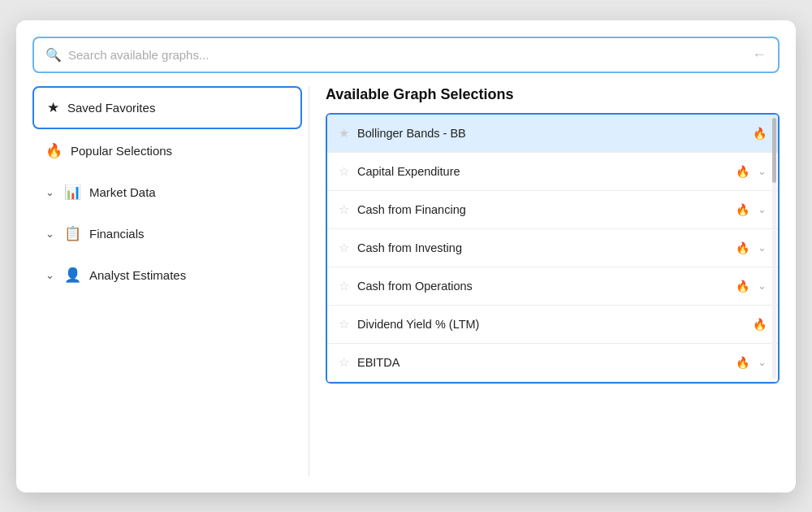 The height and width of the screenshot is (512, 812). I want to click on sidebar-item-label: Analyst Estimates, so click(138, 275).